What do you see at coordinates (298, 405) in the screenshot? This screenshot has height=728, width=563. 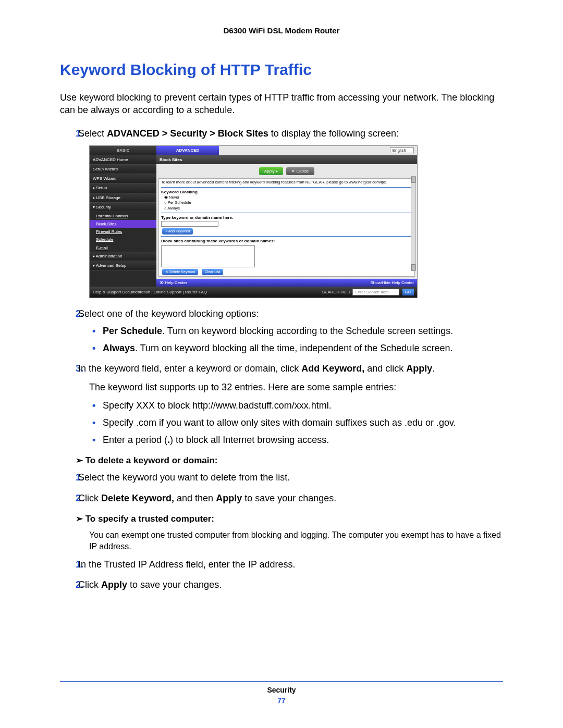 I see `step3-bullet-xxx: Specify XXX to block http://www.badstuff…` at bounding box center [298, 405].